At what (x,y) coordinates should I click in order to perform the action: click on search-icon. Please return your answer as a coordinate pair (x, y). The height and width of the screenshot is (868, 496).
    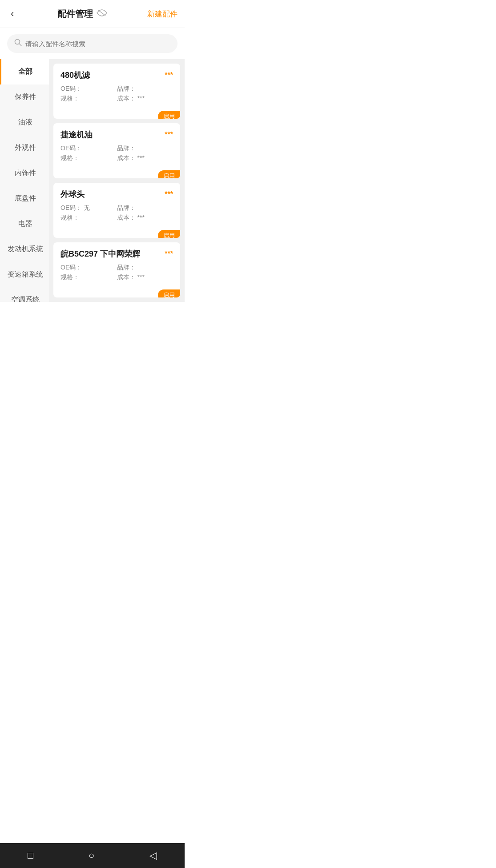
    Looking at the image, I should click on (18, 44).